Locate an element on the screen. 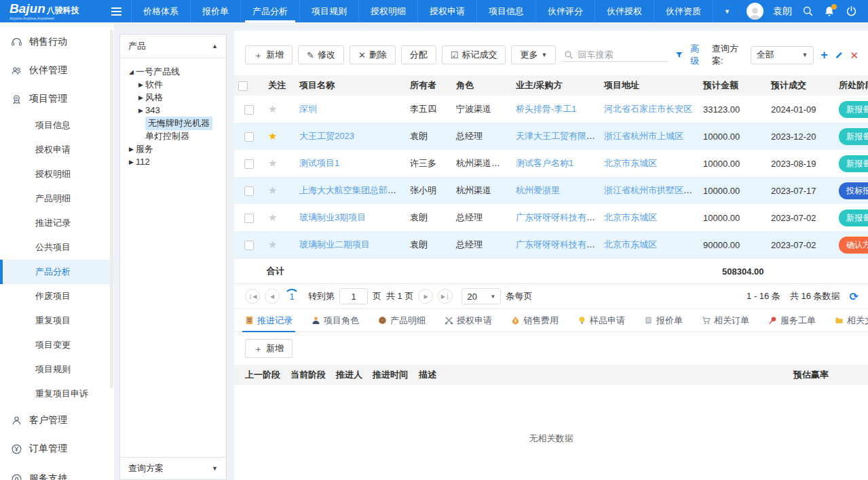 The height and width of the screenshot is (480, 868). search-icon is located at coordinates (808, 12).